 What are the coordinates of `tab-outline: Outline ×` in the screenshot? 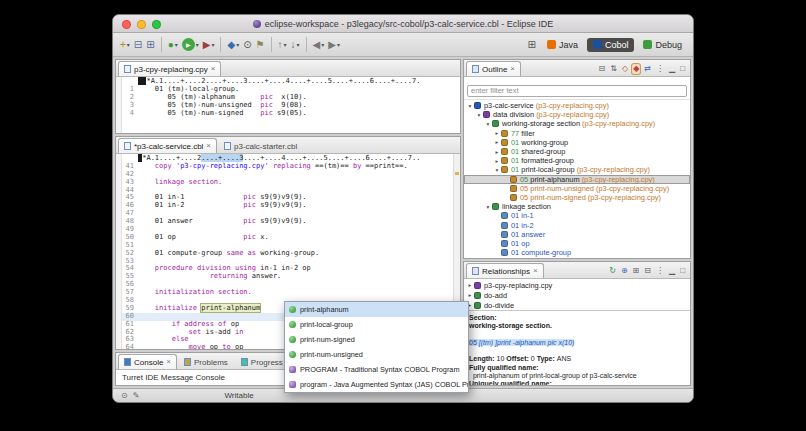 It's located at (494, 68).